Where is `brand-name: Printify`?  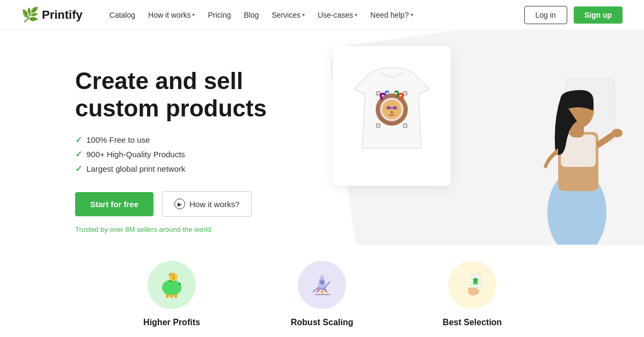 brand-name: Printify is located at coordinates (62, 15).